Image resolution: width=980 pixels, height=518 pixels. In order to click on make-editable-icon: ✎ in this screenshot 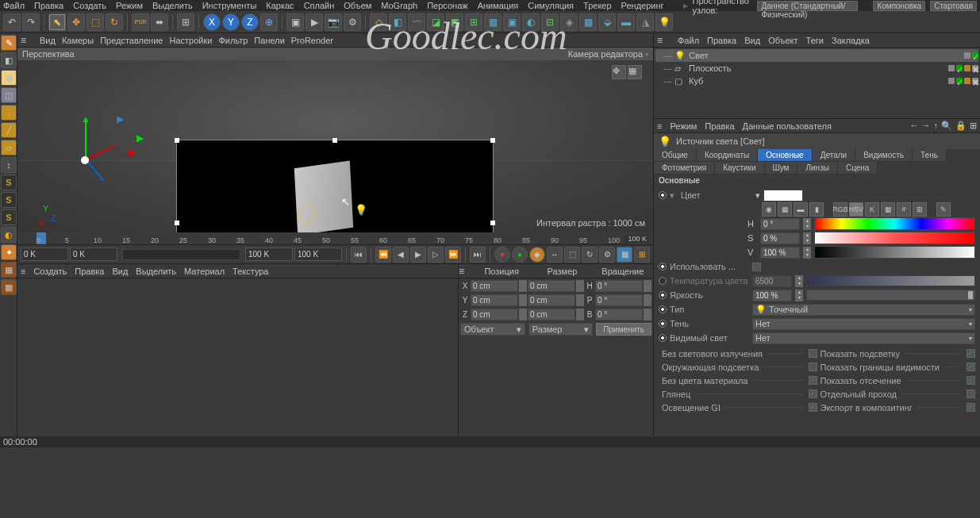, I will do `click(9, 43)`.